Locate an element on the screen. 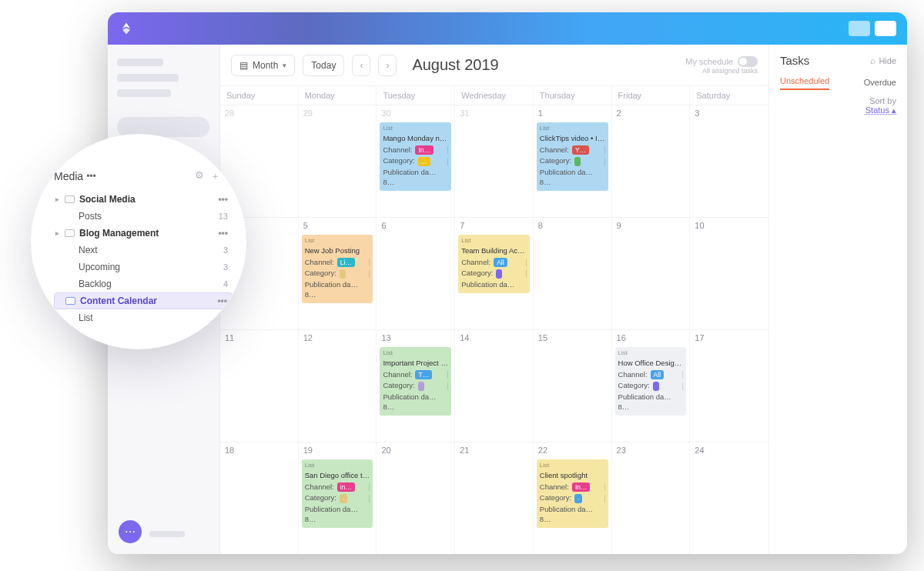 The image size is (924, 571). item-count: 4 is located at coordinates (226, 284).